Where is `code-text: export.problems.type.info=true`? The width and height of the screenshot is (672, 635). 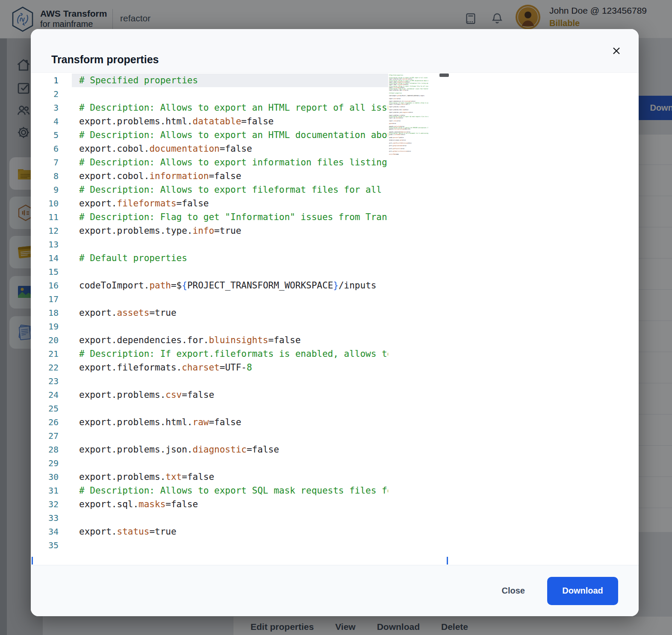
code-text: export.problems.type.info=true is located at coordinates (233, 231).